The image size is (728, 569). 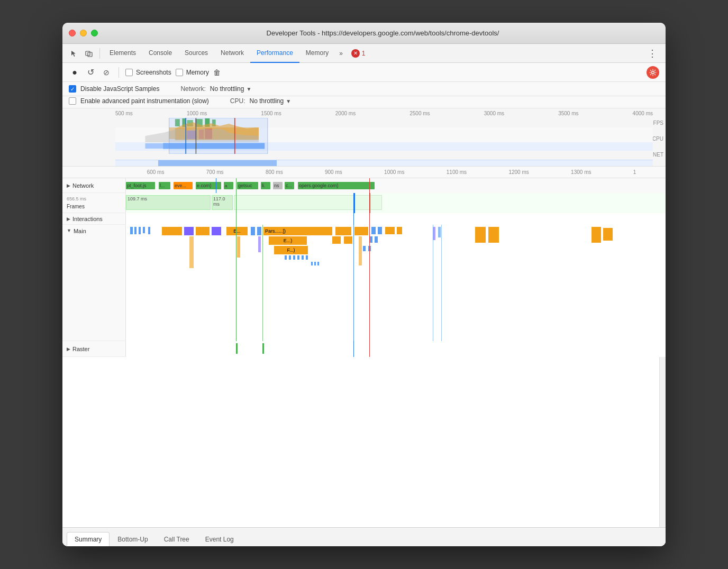 What do you see at coordinates (303, 258) in the screenshot?
I see `main-bar-s5` at bounding box center [303, 258].